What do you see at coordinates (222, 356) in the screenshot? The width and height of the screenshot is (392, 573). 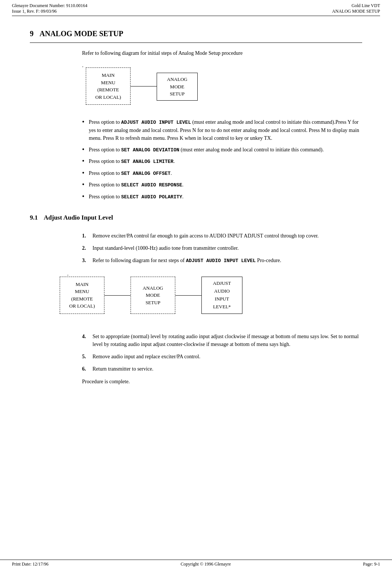 I see `step-5: 5. Remove audio input and replace excite…` at bounding box center [222, 356].